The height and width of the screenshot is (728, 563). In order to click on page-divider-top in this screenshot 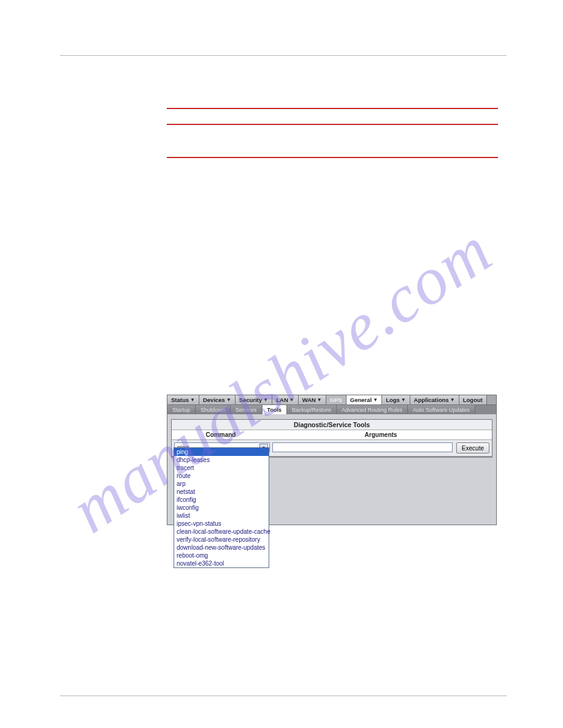, I will do `click(283, 55)`.